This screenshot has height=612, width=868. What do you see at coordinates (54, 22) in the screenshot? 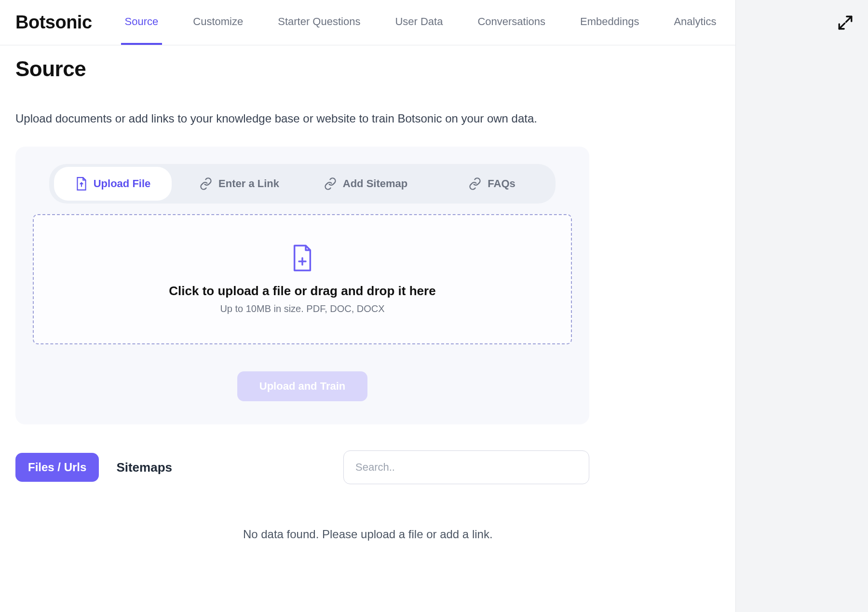
I see `brand-logo: Botsonic` at bounding box center [54, 22].